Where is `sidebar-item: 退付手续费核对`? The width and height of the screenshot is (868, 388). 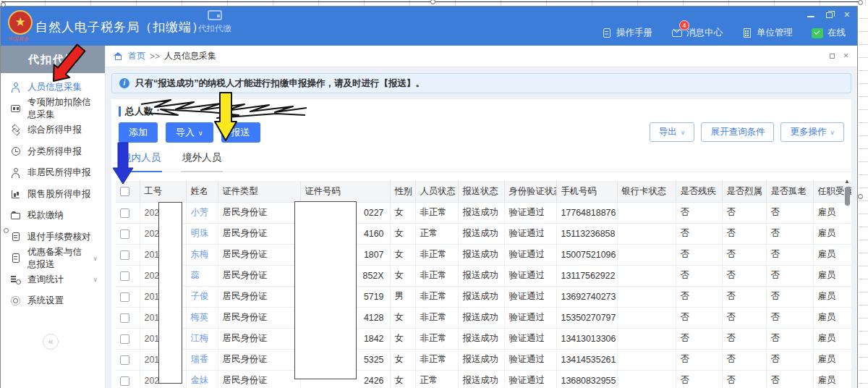
sidebar-item: 退付手续费核对 is located at coordinates (53, 237).